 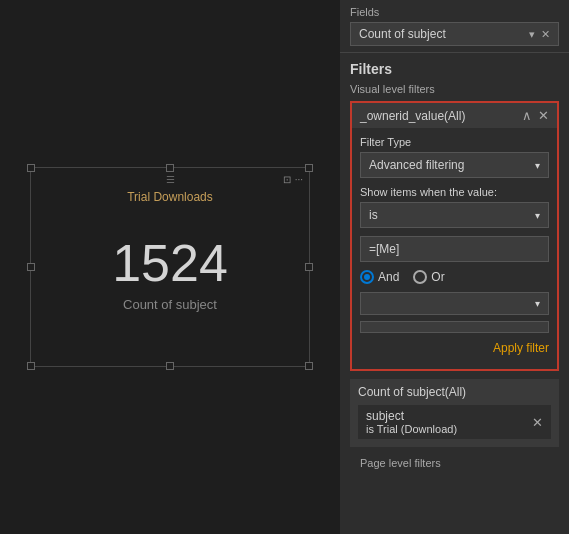 I want to click on filter-card-actions: ∧ ✕, so click(x=536, y=116).